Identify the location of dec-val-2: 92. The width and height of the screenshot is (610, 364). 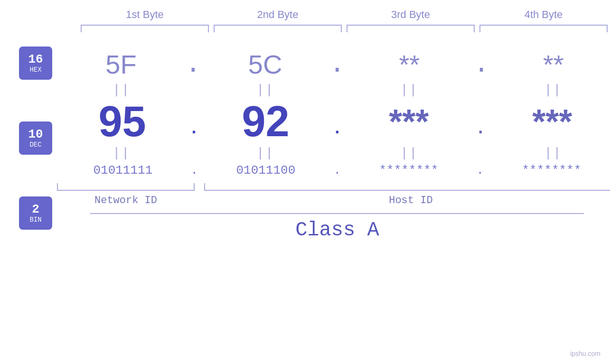
(265, 121).